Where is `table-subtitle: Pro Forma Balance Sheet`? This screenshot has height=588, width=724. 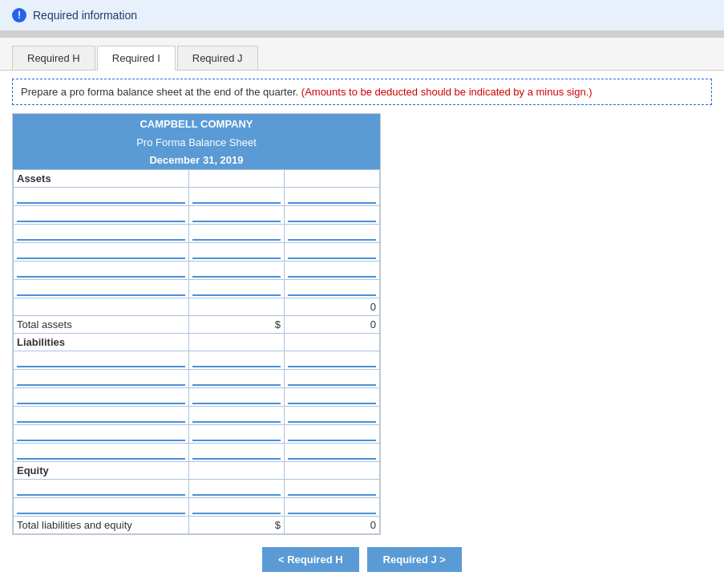 table-subtitle: Pro Forma Balance Sheet is located at coordinates (196, 143).